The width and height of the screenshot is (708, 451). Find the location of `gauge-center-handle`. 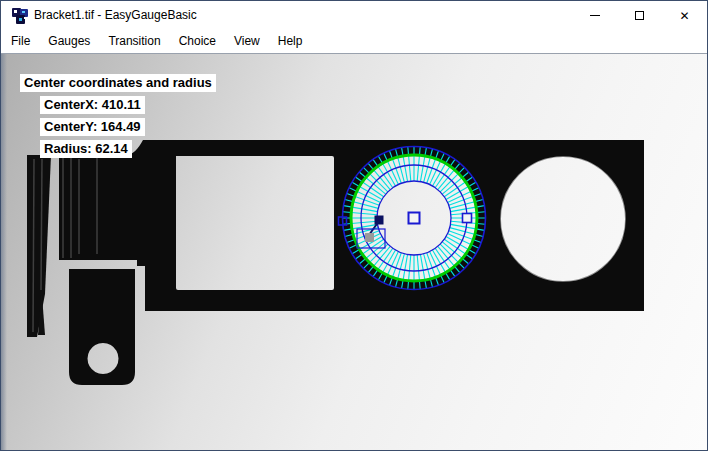

gauge-center-handle is located at coordinates (414, 218).